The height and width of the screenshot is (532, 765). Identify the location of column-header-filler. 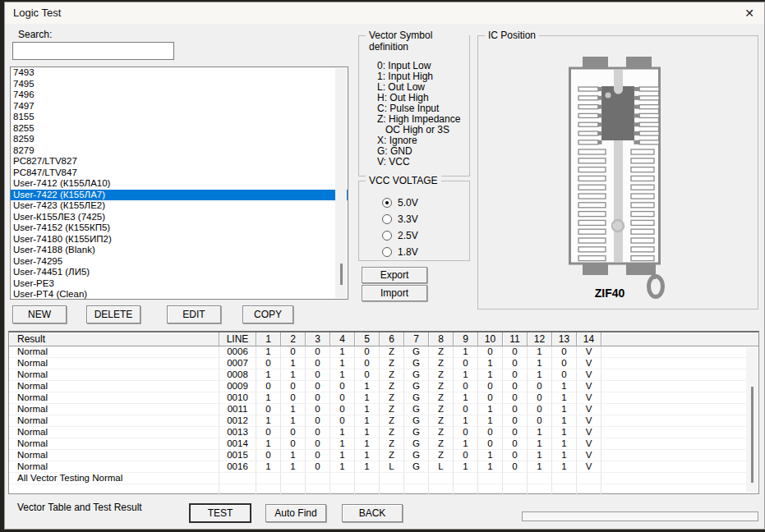
(680, 340).